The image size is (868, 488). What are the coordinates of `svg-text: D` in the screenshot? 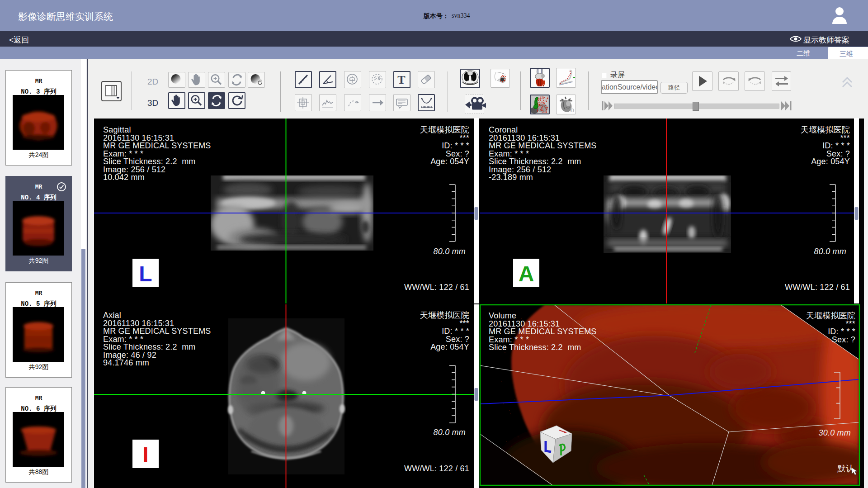 It's located at (572, 110).